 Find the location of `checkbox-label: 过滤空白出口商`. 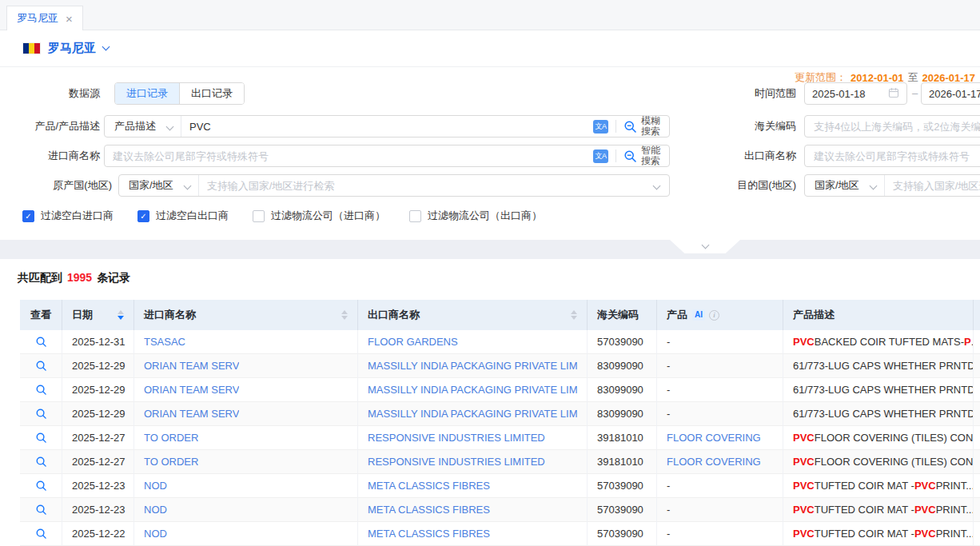

checkbox-label: 过滤空白出口商 is located at coordinates (192, 216).